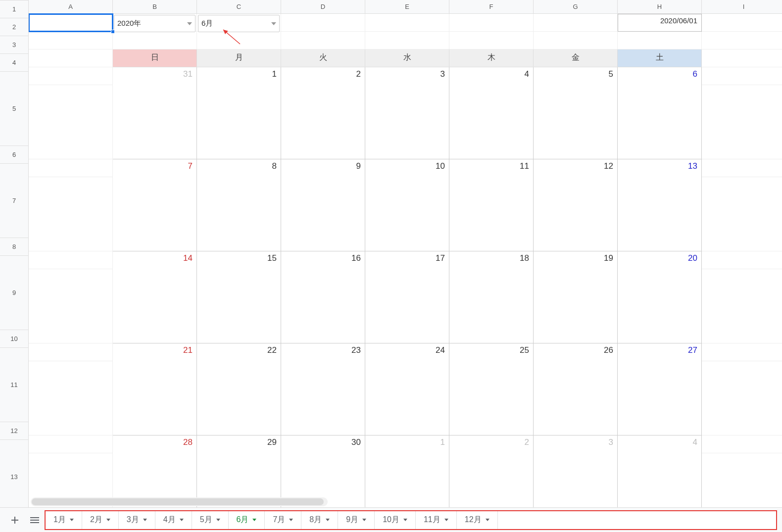  What do you see at coordinates (154, 24) in the screenshot?
I see `year-dropdown: 2020年` at bounding box center [154, 24].